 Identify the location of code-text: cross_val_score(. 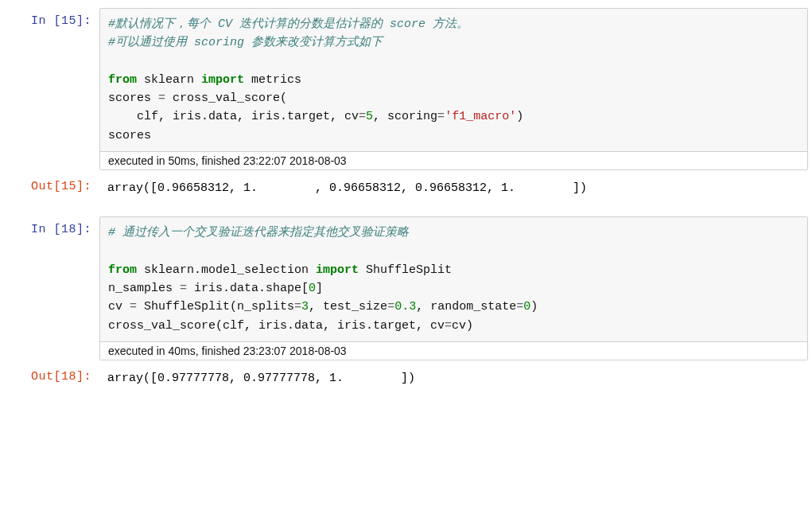
(226, 99).